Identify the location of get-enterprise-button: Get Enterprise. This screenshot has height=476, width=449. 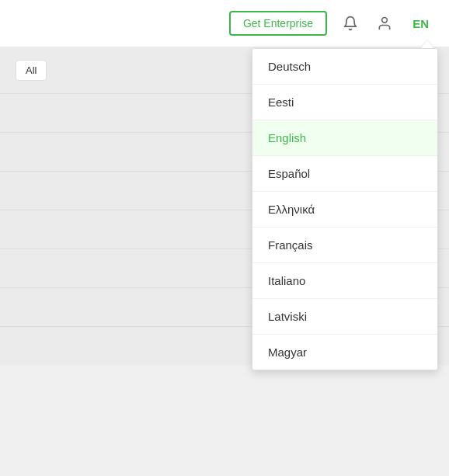
(278, 23).